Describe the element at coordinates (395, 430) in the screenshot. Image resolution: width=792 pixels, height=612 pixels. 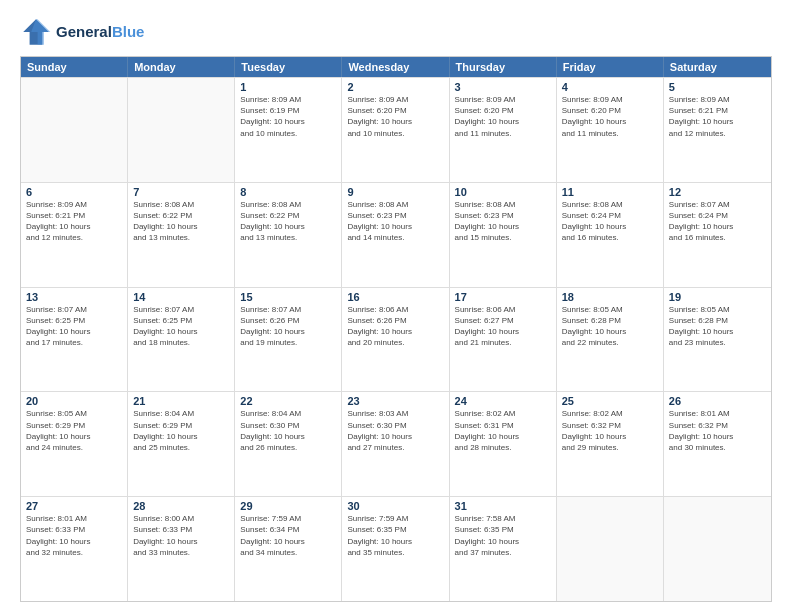
I see `day-detail: Sunrise: 8:03 AM Sunset: 6:30 PM Dayligh…` at that location.